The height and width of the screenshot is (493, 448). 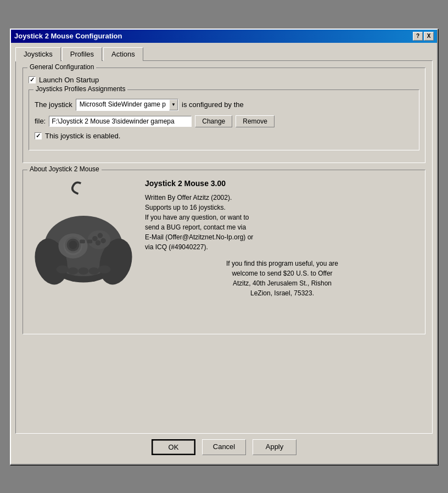 I want to click on about-donate2: welcome to send $20 U.S. to Offer, so click(x=282, y=273).